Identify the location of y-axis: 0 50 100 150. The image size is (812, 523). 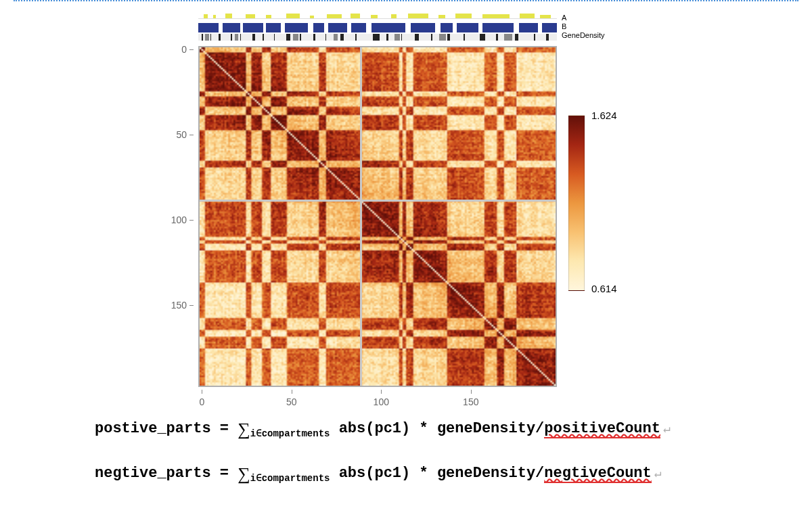
(166, 217).